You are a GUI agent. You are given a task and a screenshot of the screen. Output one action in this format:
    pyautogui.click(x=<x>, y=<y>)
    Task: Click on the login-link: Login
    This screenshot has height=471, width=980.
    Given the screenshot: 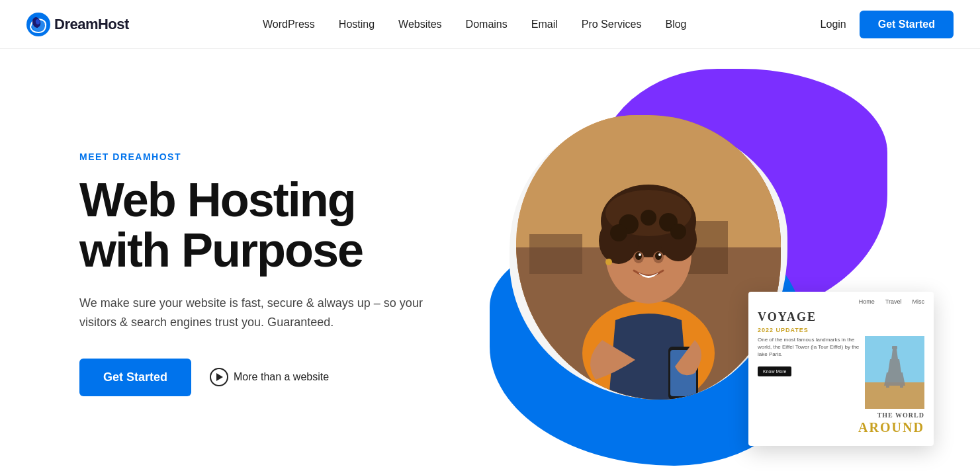 What is the action you would take?
    pyautogui.click(x=834, y=24)
    